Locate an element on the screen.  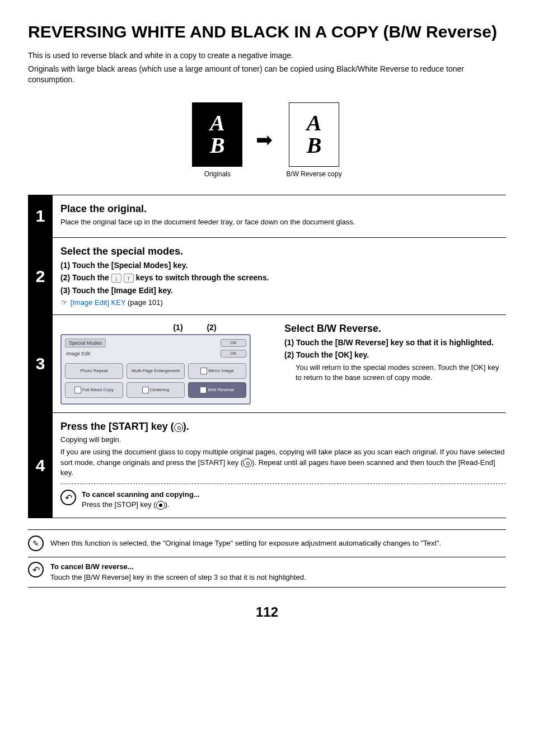
step-number-1: 1 is located at coordinates (40, 216).